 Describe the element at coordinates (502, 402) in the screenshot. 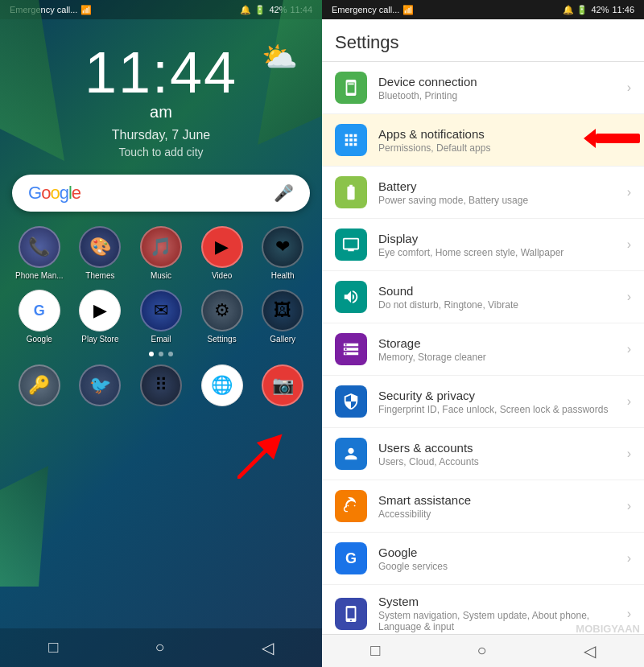

I see `security-text: Security & privacy Fingerprint ID, Face …` at that location.